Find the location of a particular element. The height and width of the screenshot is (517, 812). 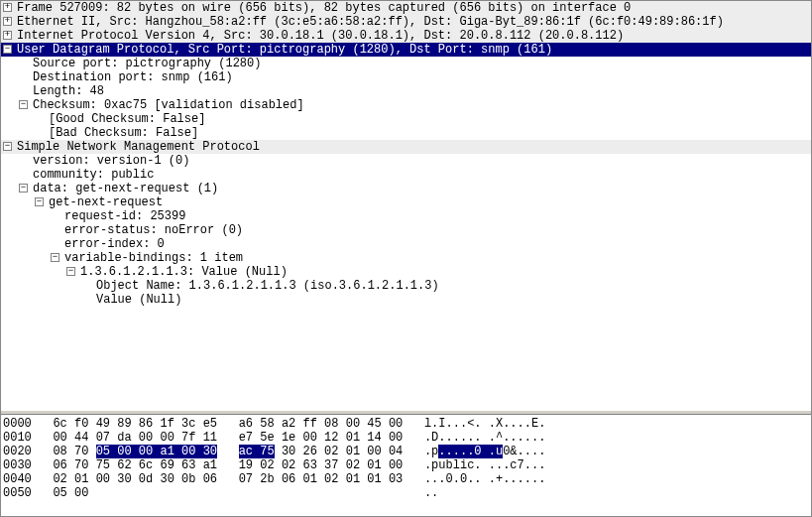

tree-row-label: Value (Null) is located at coordinates (91, 300).